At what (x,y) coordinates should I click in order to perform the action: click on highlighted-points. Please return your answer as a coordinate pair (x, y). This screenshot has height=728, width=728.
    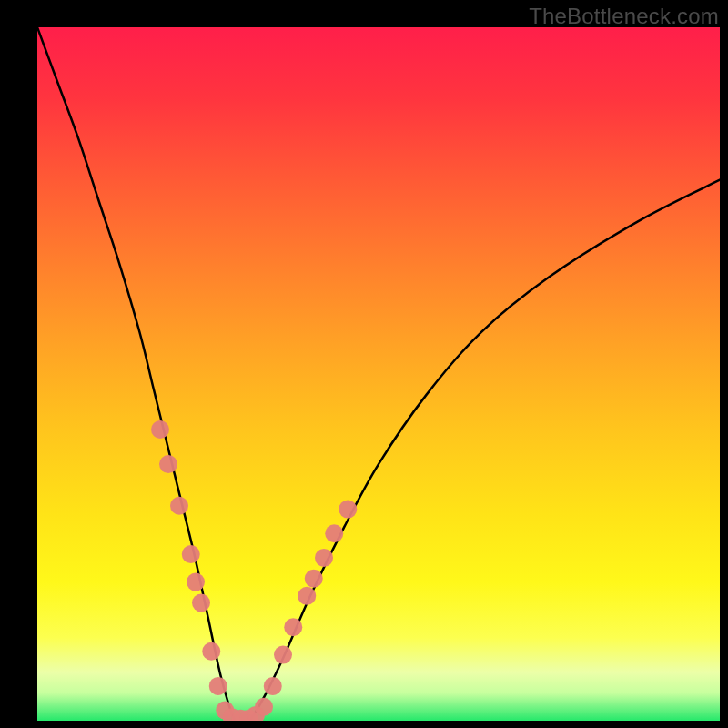
    Looking at the image, I should click on (254, 571).